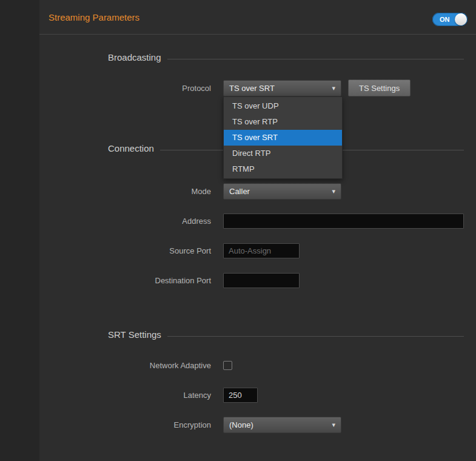  What do you see at coordinates (240, 192) in the screenshot?
I see `mode-dropdown-value: Caller` at bounding box center [240, 192].